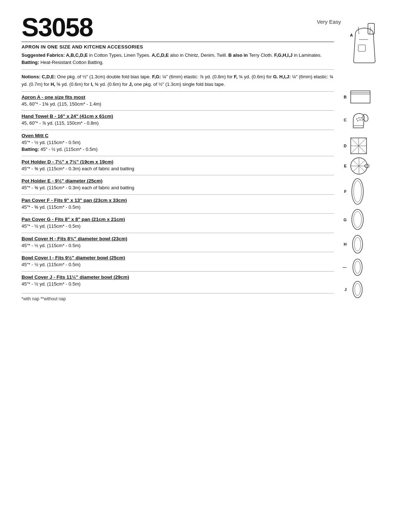 The width and height of the screenshot is (420, 528). Describe the element at coordinates (178, 119) in the screenshot. I see `item-b: Hand Towel B - 16" x 24" (41cm x 61cm) 4…` at that location.